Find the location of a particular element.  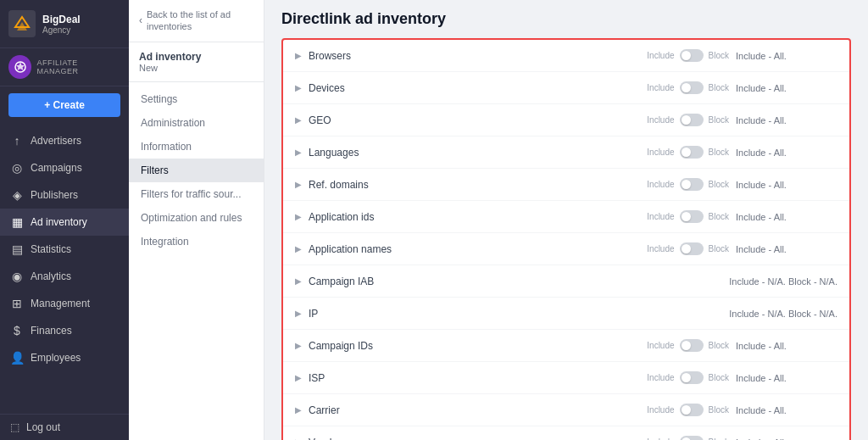

filter-row: ▶DevicesIncludeBlockInclude - All. is located at coordinates (566, 88).